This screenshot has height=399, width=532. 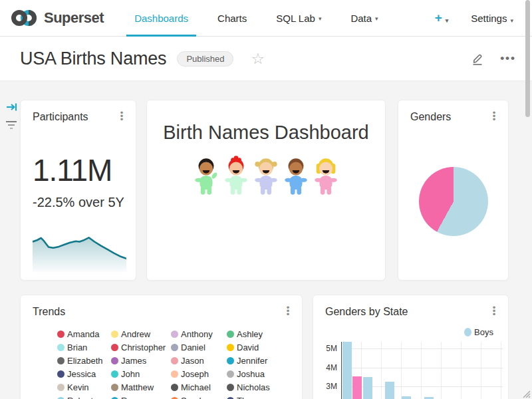 What do you see at coordinates (136, 334) in the screenshot?
I see `legend-label: Andrew` at bounding box center [136, 334].